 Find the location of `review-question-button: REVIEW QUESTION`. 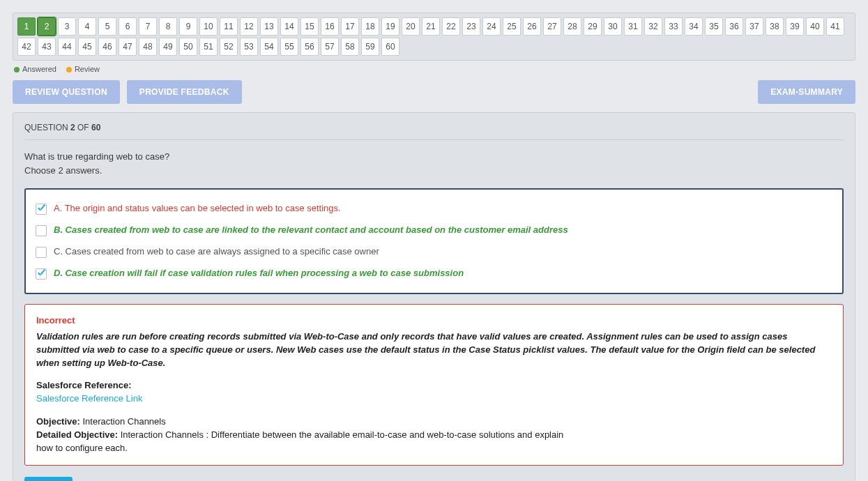

review-question-button: REVIEW QUESTION is located at coordinates (66, 92).